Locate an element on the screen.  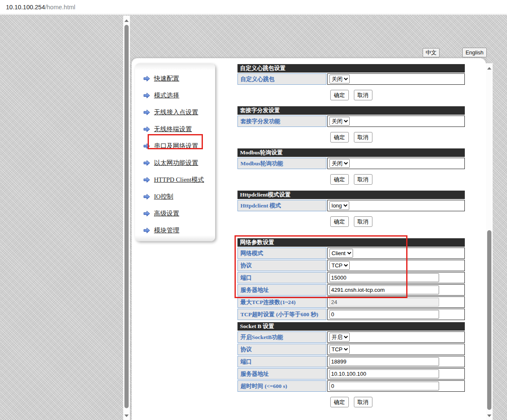
main-frame-scrollbar is located at coordinates (489, 242).